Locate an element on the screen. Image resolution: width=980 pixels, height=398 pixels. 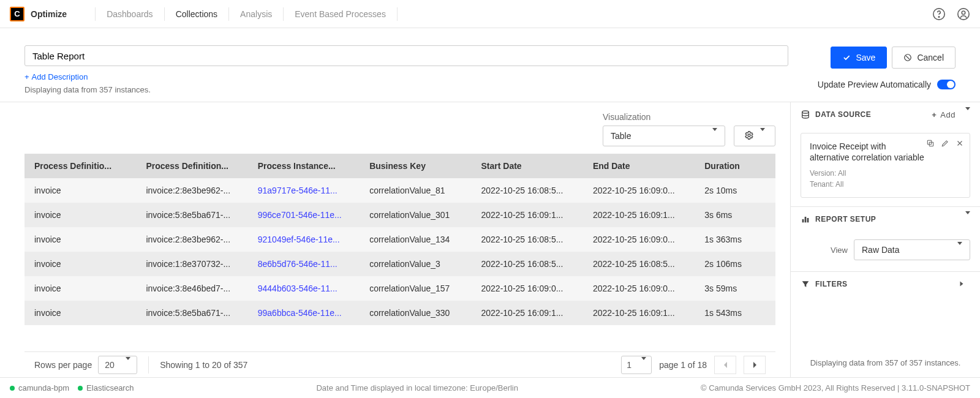
cell-business-key: correlationValue_134 is located at coordinates (415, 239).